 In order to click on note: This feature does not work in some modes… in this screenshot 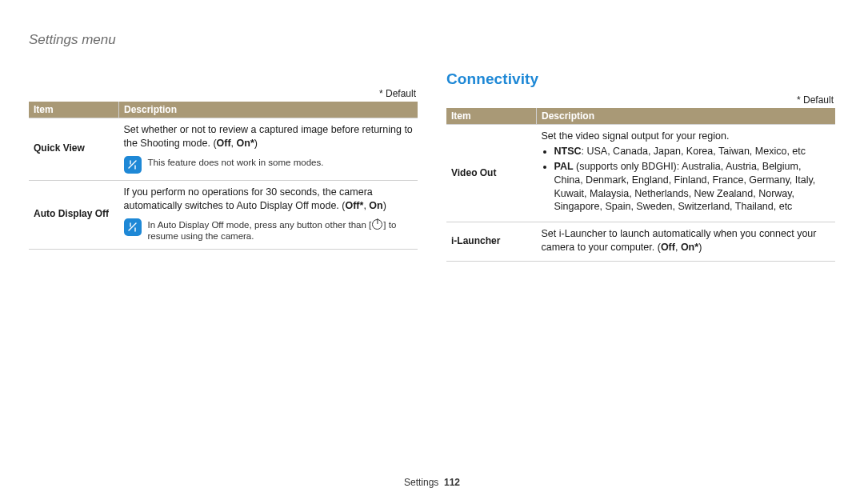, I will do `click(269, 165)`.